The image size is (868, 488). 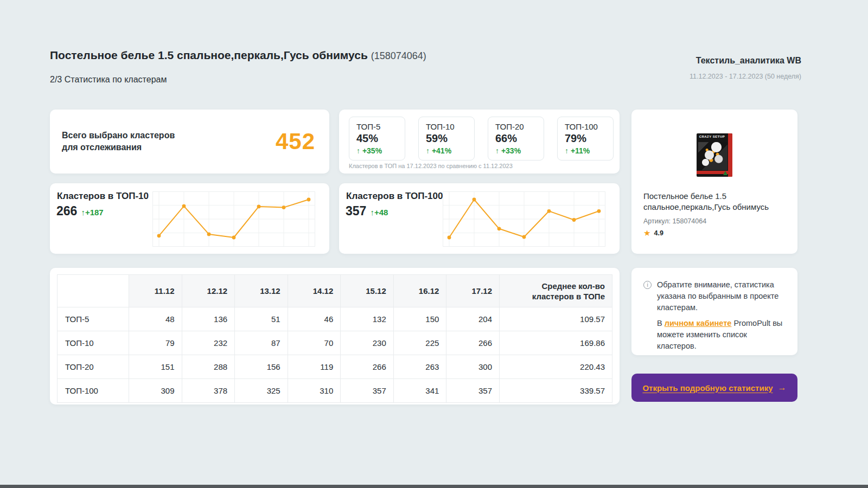 What do you see at coordinates (587, 139) in the screenshot?
I see `top-stat-value: 79%` at bounding box center [587, 139].